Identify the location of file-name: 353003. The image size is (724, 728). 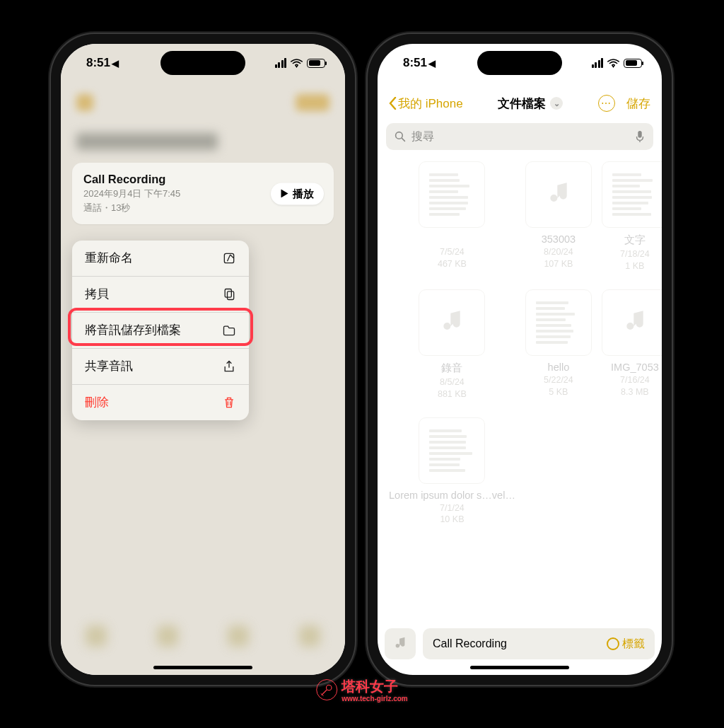
(559, 239).